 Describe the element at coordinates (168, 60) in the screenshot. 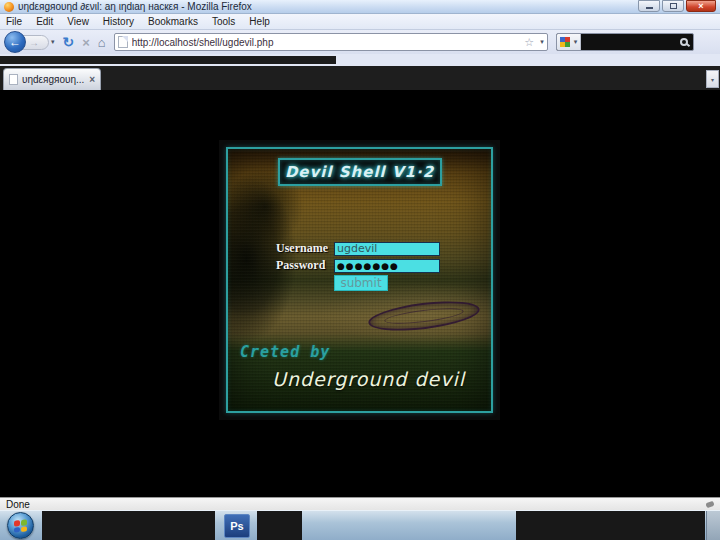

I see `bookmarks-toolbar-dark-segment` at that location.